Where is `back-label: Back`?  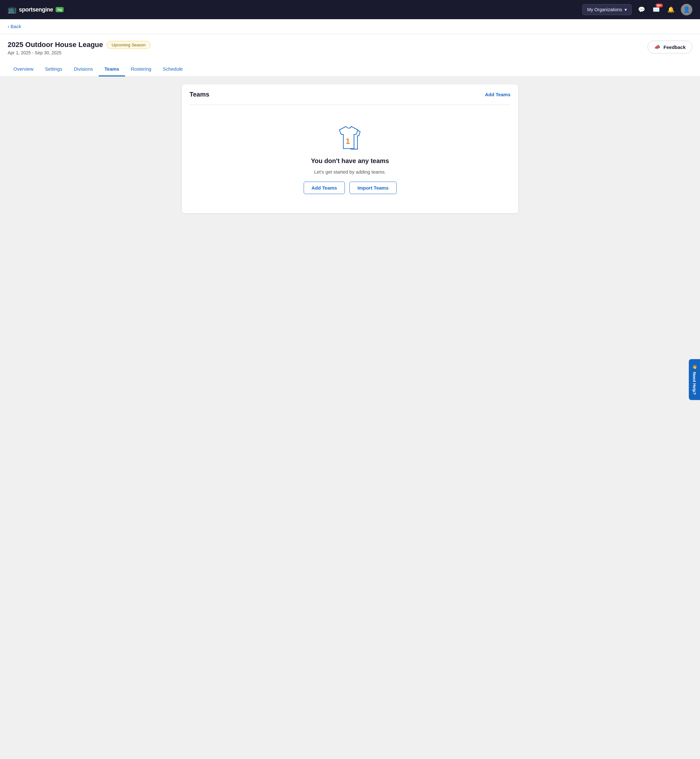 back-label: Back is located at coordinates (16, 27).